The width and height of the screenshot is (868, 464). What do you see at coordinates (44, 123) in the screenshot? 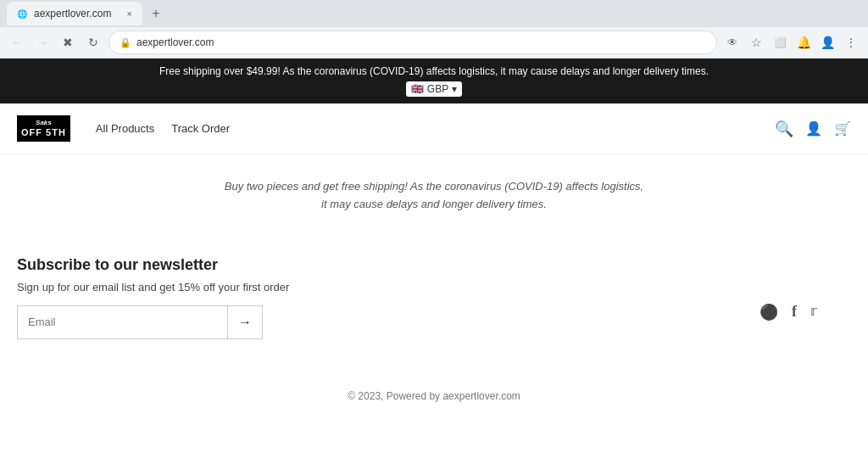
I see `logo-saks: Saks` at bounding box center [44, 123].